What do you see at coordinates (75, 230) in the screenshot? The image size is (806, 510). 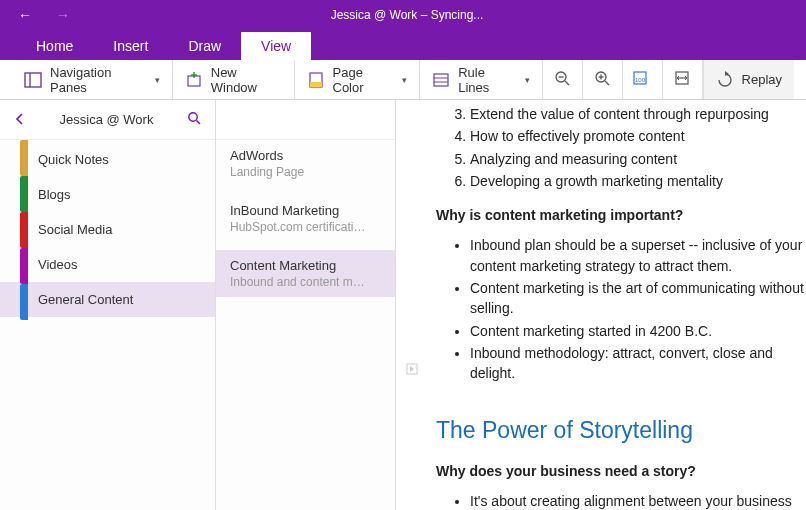 I see `section-label: Social Media` at bounding box center [75, 230].